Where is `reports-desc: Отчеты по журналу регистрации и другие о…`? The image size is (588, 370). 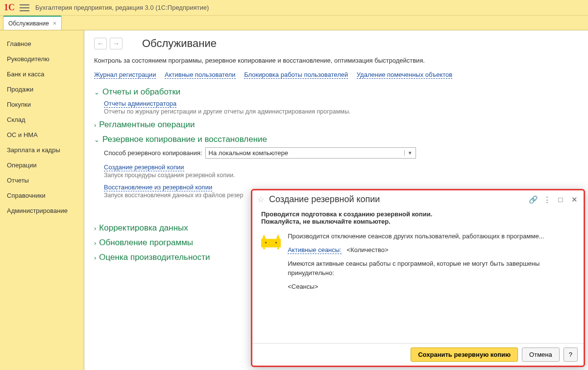
reports-desc: Отчеты по журналу регистрации и другие о… is located at coordinates (341, 112).